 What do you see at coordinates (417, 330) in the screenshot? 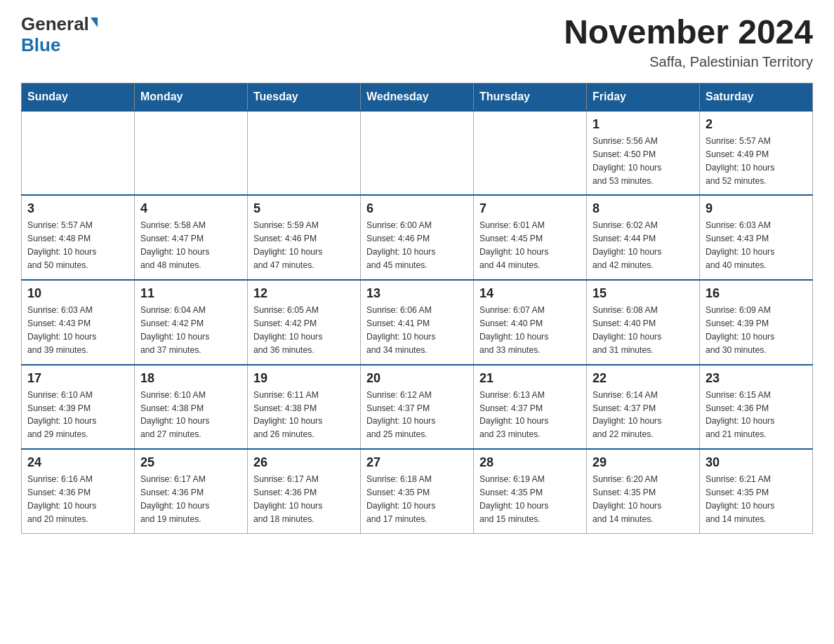
I see `day-info: Sunrise: 6:06 AMSunset: 4:41 PMDaylight:…` at bounding box center [417, 330].